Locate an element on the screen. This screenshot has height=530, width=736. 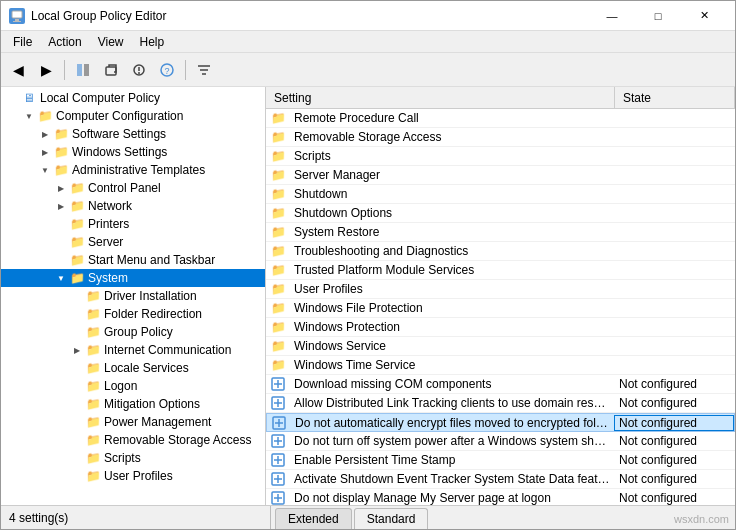
row-setting: Enable Persistent Time Stamp is located at coordinates (452, 460).